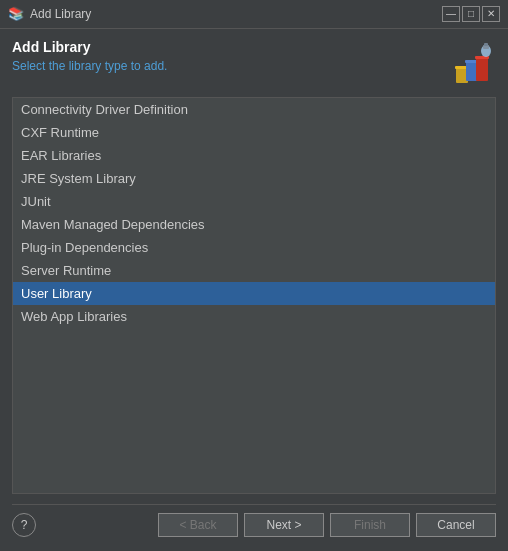  Describe the element at coordinates (225, 47) in the screenshot. I see `dialog-title: Add Library` at that location.